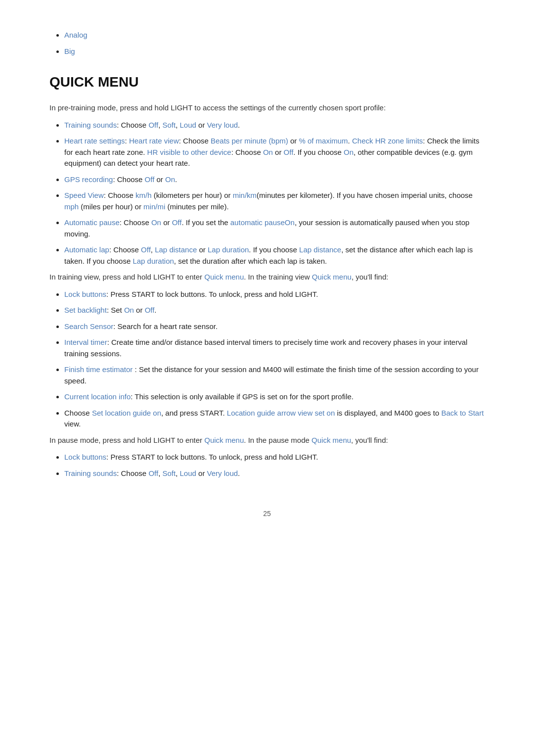 The width and height of the screenshot is (534, 756). I want to click on list-item-interval-timer: Interval timer: Create time and/or dista…, so click(274, 348).